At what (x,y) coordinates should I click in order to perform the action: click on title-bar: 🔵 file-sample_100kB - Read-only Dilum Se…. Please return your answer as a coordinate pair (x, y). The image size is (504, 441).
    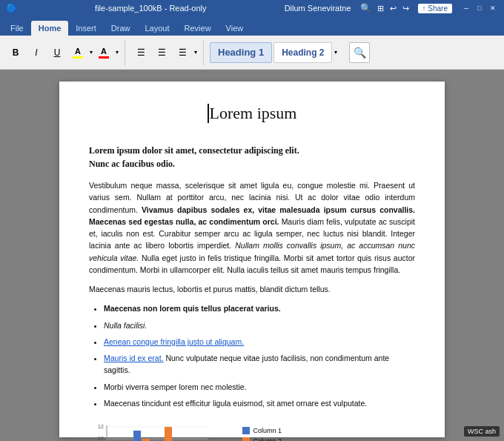
    Looking at the image, I should click on (252, 8).